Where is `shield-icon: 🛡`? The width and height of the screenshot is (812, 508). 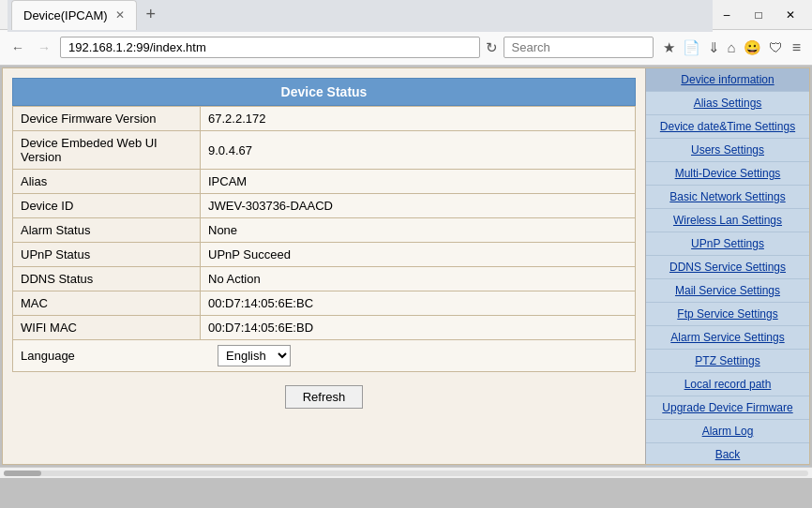 shield-icon: 🛡 is located at coordinates (776, 48).